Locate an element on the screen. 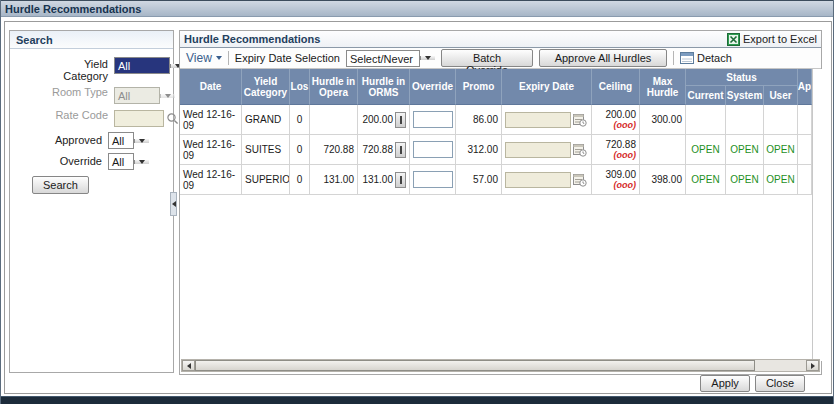 Image resolution: width=834 pixels, height=404 pixels. ceiling-value: 200.00 is located at coordinates (620, 114).